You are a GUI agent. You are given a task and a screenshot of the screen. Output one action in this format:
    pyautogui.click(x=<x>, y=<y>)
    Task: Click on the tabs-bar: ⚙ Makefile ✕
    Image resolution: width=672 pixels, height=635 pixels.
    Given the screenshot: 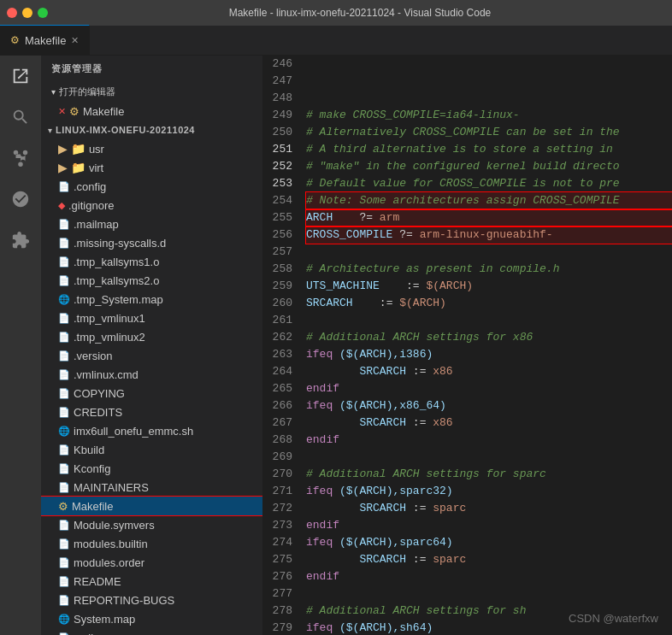 What is the action you would take?
    pyautogui.click(x=336, y=41)
    